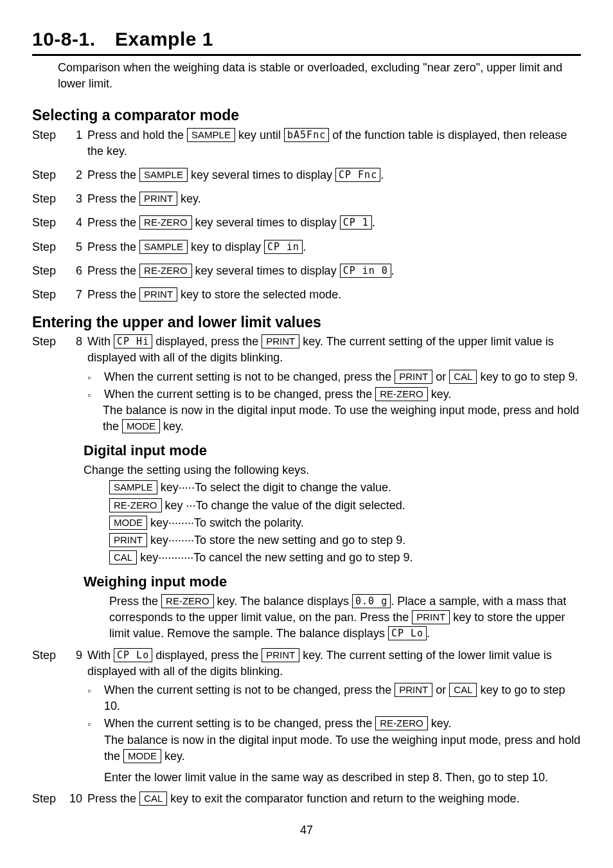 The image size is (613, 868). Describe the element at coordinates (141, 426) in the screenshot. I see `mode-key: MODE` at that location.